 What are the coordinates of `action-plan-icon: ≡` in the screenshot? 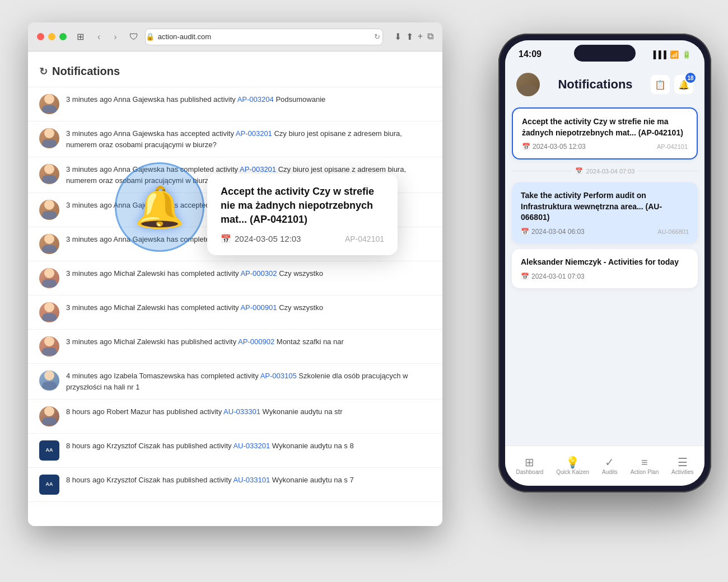 It's located at (645, 462).